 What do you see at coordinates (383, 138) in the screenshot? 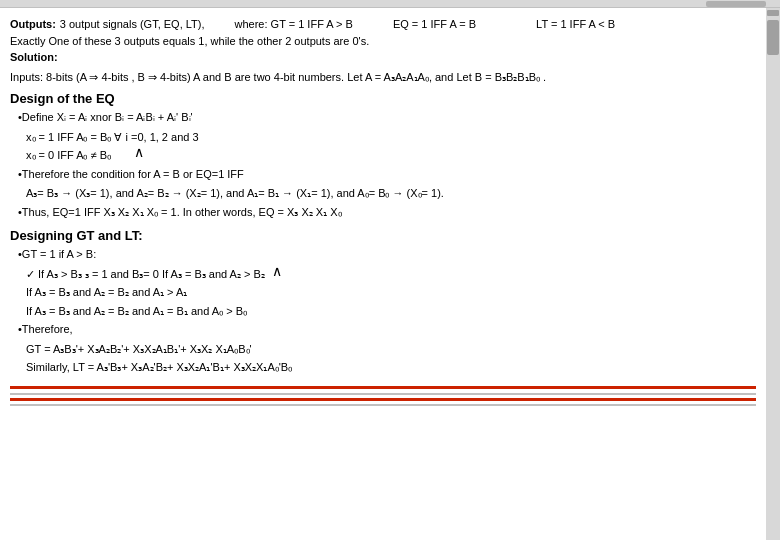
I see `line1: x₀ = 1 IFF A₀ = B₀ ∀ i =0, 1, 2 and 3` at bounding box center [383, 138].